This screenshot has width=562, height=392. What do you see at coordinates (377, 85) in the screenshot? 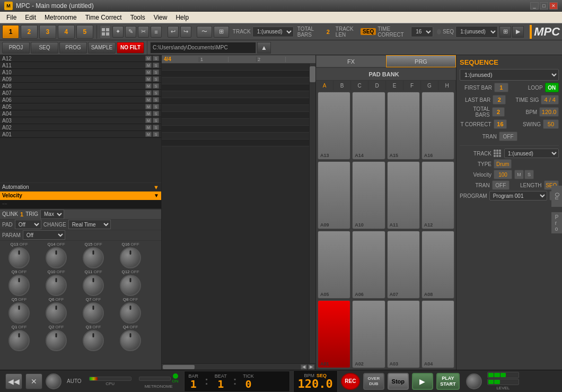
I see `bank-d: D` at bounding box center [377, 85].